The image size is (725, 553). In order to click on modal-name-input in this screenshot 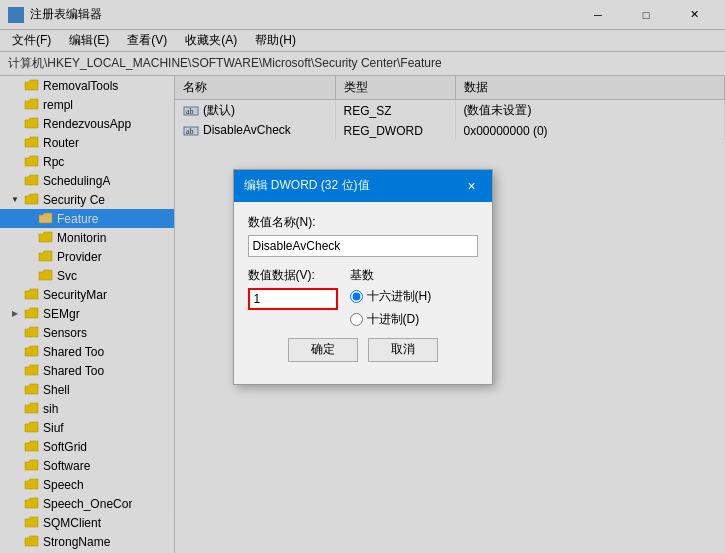, I will do `click(363, 246)`.